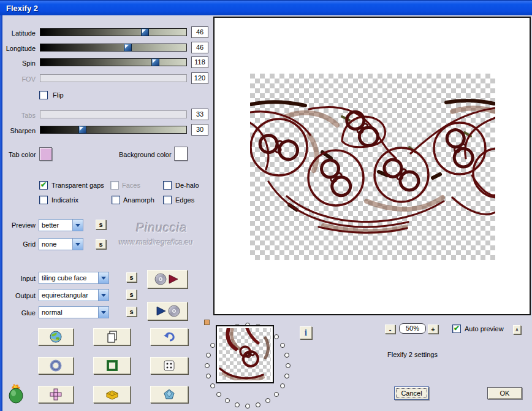 The image size is (532, 411). What do you see at coordinates (517, 330) in the screenshot?
I see `caret-up-icon: ∧` at bounding box center [517, 330].